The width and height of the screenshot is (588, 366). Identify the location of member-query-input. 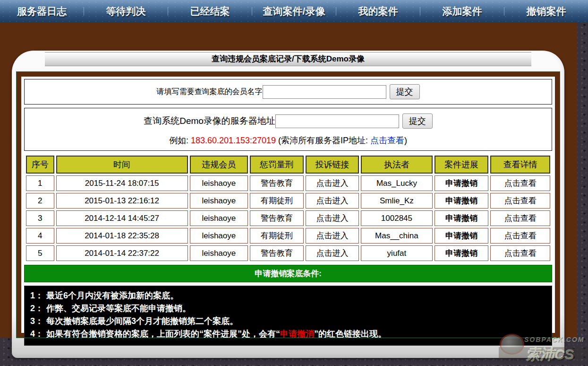
(324, 92).